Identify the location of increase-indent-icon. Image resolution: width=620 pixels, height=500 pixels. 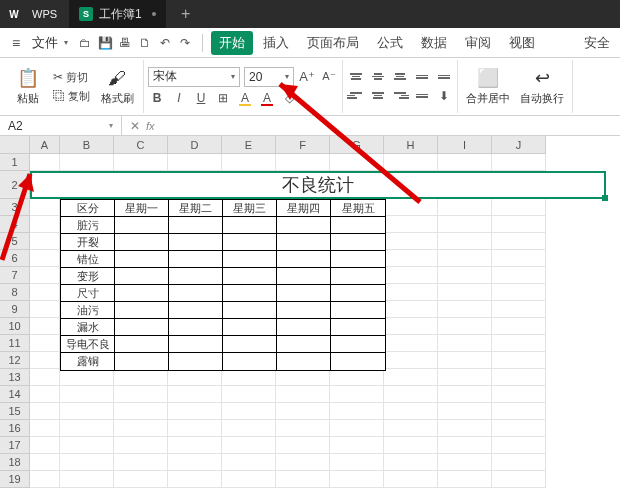
(444, 77).